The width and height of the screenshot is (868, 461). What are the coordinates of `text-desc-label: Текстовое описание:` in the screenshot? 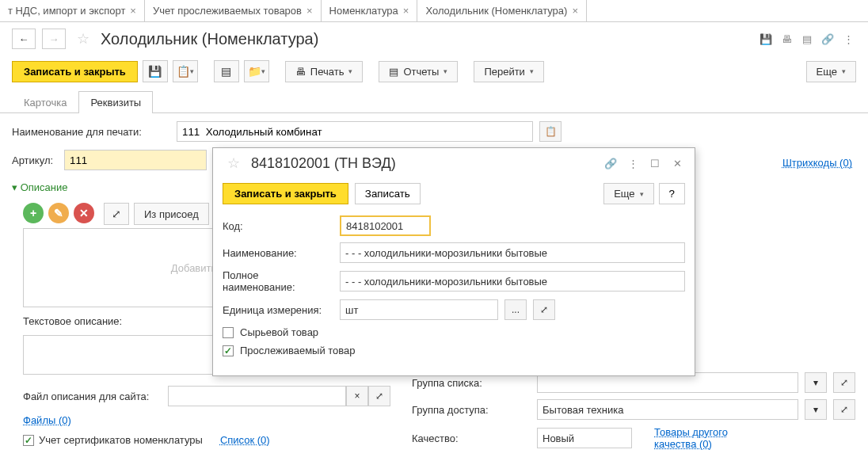 It's located at (73, 322).